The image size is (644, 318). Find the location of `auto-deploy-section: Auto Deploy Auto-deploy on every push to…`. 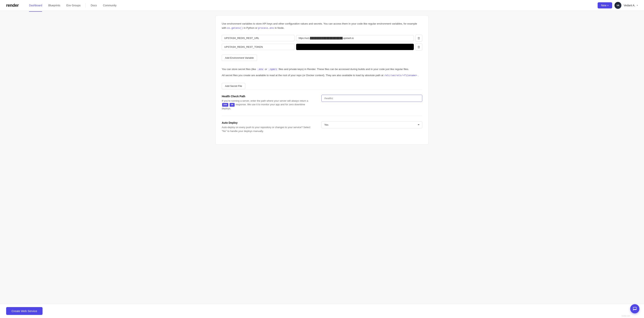

auto-deploy-section: Auto Deploy Auto-deploy on every push to… is located at coordinates (322, 127).